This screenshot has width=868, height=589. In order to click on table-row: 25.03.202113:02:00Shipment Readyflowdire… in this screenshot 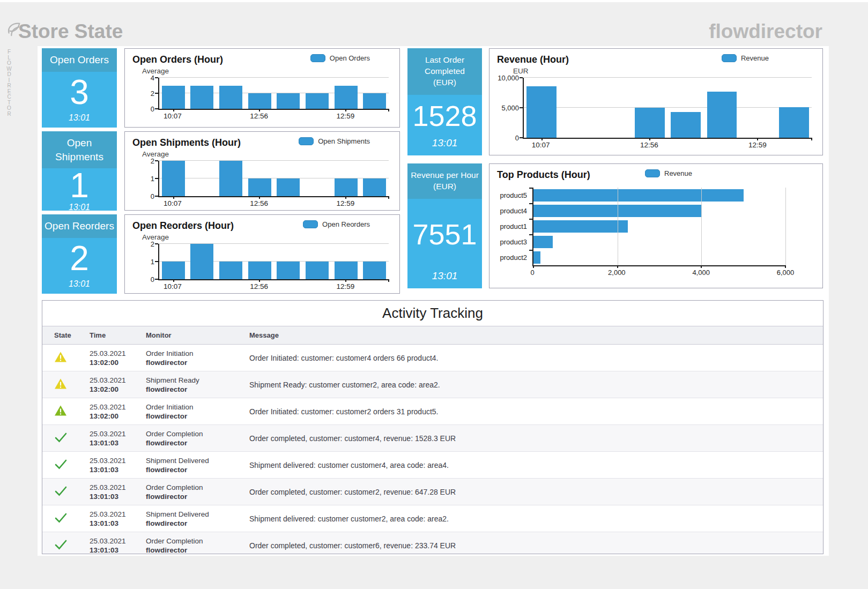, I will do `click(433, 385)`.